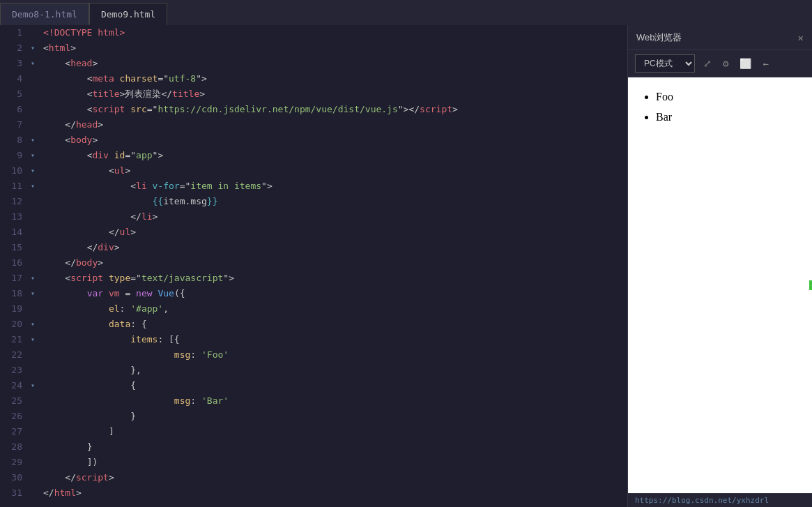  I want to click on code-line: 30 </script>, so click(314, 478).